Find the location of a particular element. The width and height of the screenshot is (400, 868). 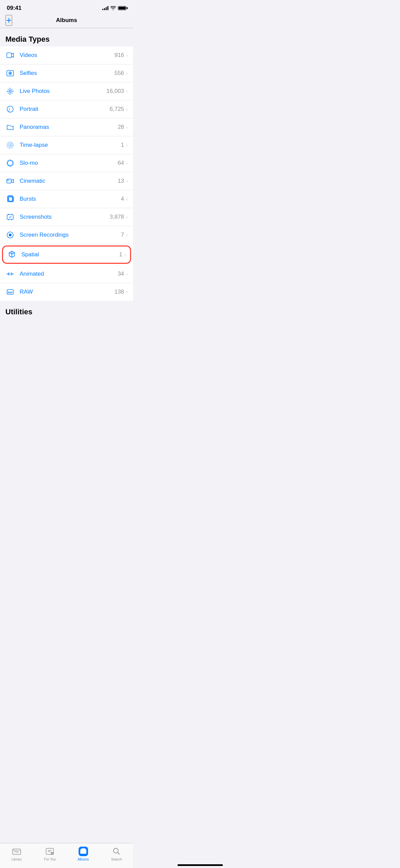

list-item-screenshots: Screenshots 3,878 › is located at coordinates (66, 217).